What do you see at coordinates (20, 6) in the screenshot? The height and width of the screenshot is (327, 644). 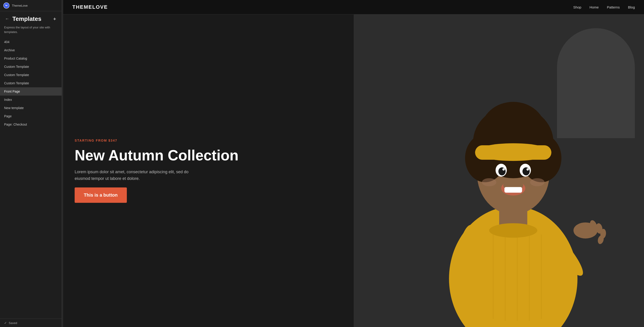 I see `topbar-label: ThemeLove` at bounding box center [20, 6].